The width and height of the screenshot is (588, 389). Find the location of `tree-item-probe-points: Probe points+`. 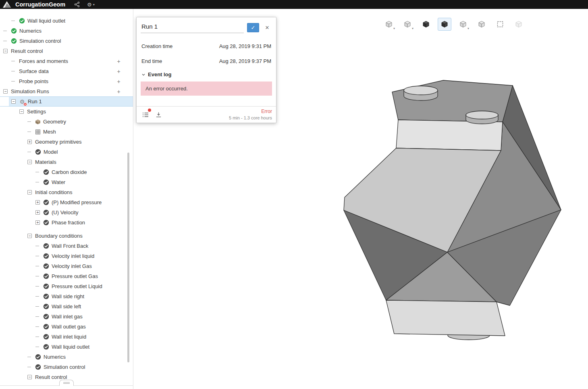

tree-item-probe-points: Probe points+ is located at coordinates (66, 82).